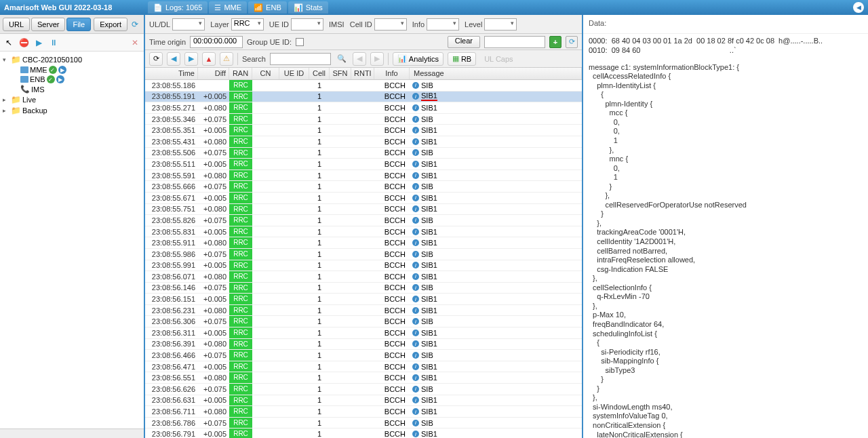  I want to click on cellid-select, so click(391, 24).